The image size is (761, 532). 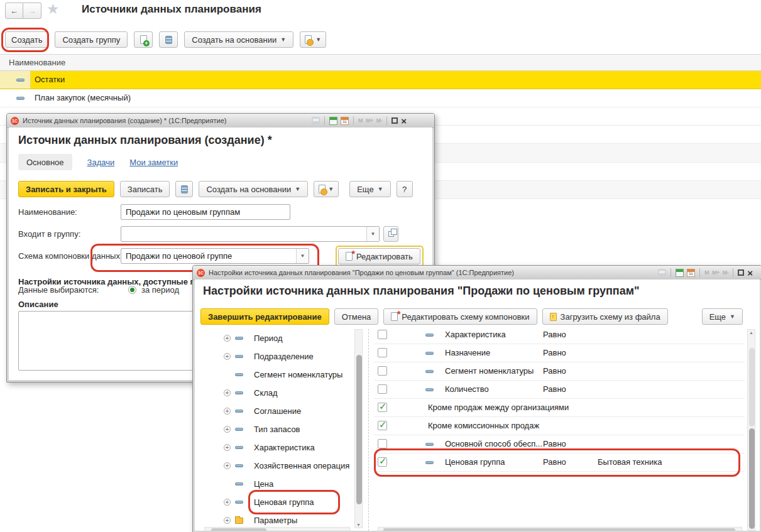 I want to click on edit-schema-button: Редактировать, so click(x=380, y=256).